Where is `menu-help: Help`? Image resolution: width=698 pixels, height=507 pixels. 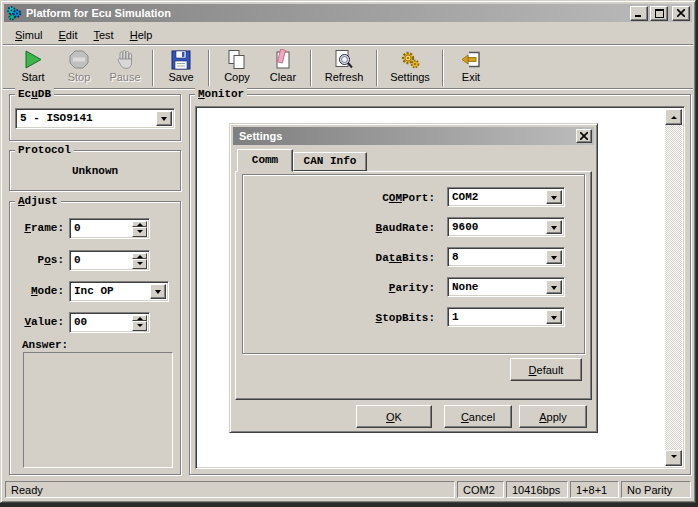
menu-help: Help is located at coordinates (142, 35).